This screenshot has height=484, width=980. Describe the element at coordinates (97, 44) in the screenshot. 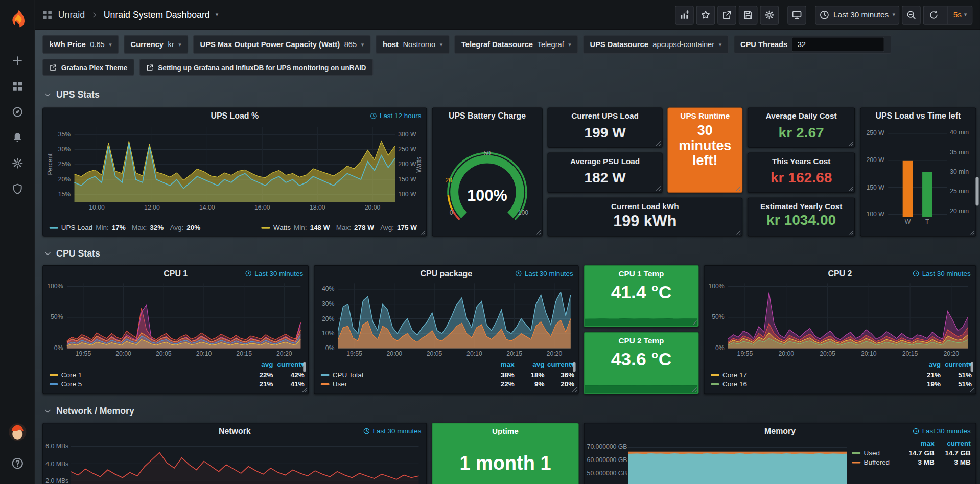

I see `variable-value: 0.65` at that location.